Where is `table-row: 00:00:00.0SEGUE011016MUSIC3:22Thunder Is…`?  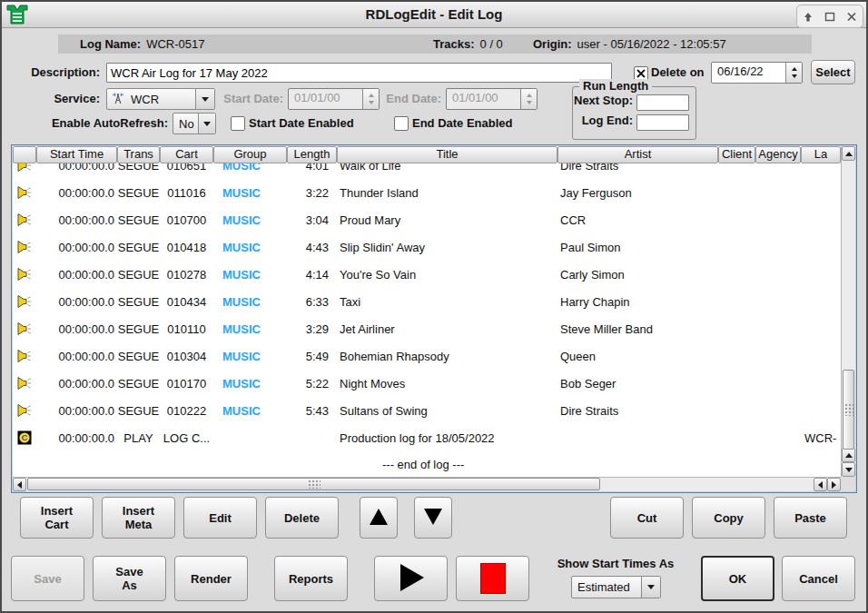 table-row: 00:00:00.0SEGUE011016MUSIC3:22Thunder Is… is located at coordinates (427, 193).